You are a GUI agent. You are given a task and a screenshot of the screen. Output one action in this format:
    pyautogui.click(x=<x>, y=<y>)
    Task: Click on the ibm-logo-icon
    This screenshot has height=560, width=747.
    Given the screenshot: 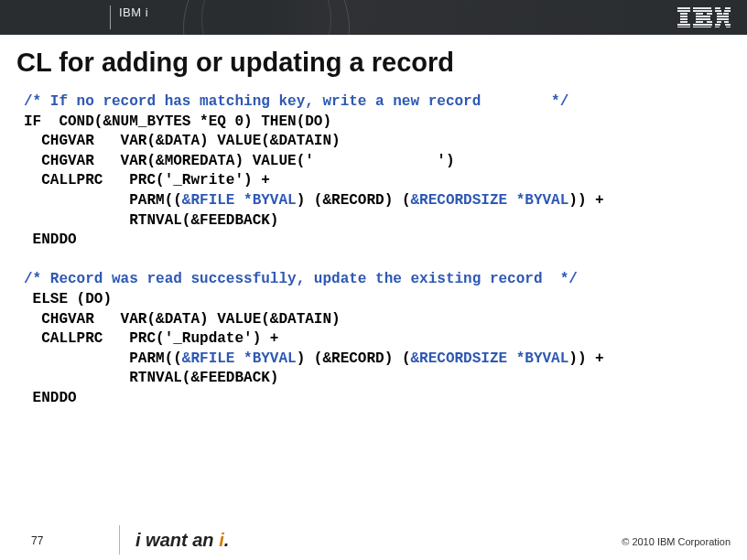 What is the action you would take?
    pyautogui.click(x=704, y=17)
    